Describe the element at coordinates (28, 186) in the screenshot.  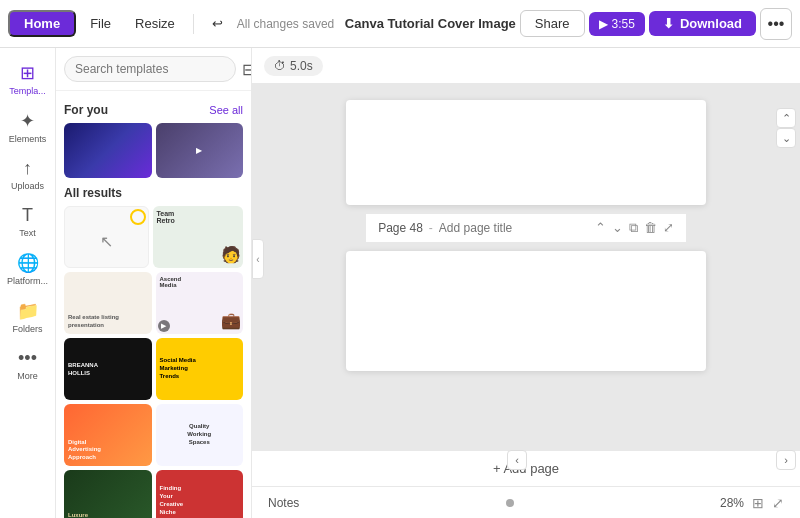
I see `uploads-label: Uploads` at that location.